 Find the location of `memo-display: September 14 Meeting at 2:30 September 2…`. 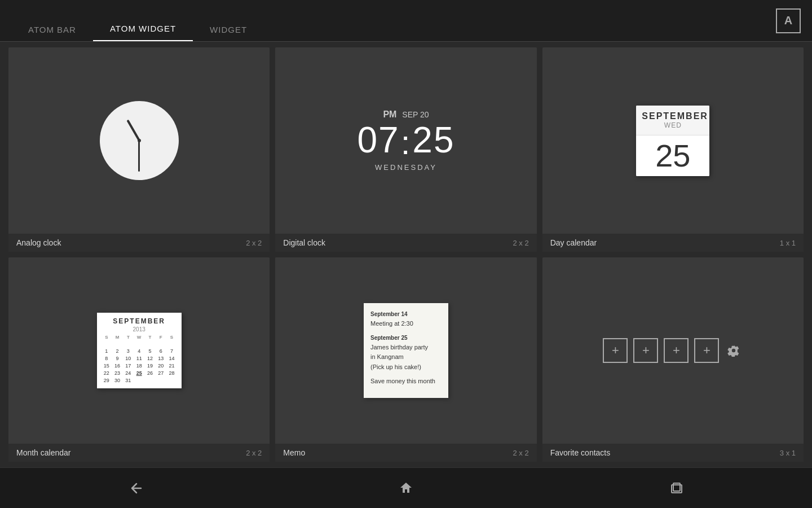

memo-display: September 14 Meeting at 2:30 September 2… is located at coordinates (406, 351).